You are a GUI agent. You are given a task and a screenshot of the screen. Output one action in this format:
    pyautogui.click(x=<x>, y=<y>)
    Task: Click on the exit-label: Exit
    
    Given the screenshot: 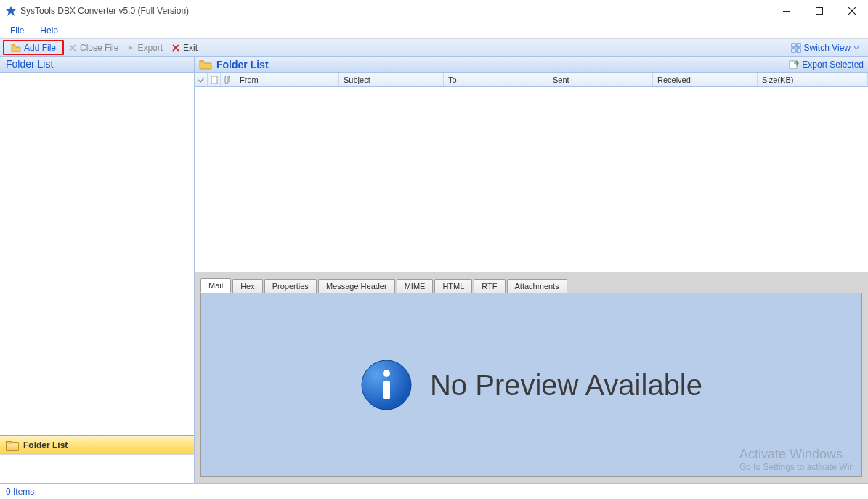 What is the action you would take?
    pyautogui.click(x=190, y=48)
    